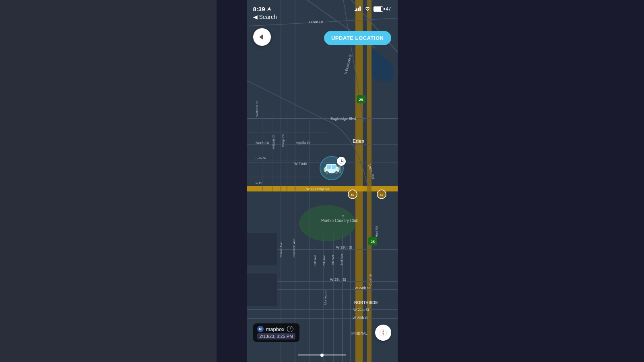 Image resolution: width=644 pixels, height=362 pixels. Describe the element at coordinates (340, 220) in the screenshot. I see `svg-text: Pueblo Country Club` at that location.